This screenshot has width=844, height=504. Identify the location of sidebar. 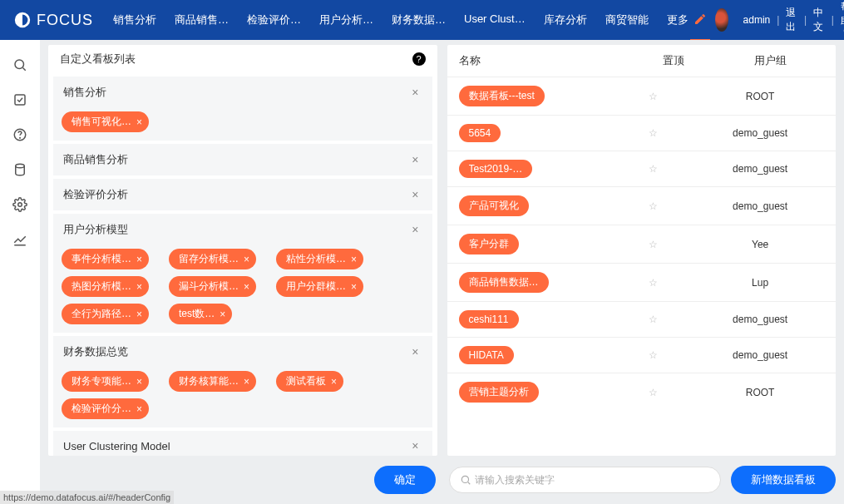
(20, 272).